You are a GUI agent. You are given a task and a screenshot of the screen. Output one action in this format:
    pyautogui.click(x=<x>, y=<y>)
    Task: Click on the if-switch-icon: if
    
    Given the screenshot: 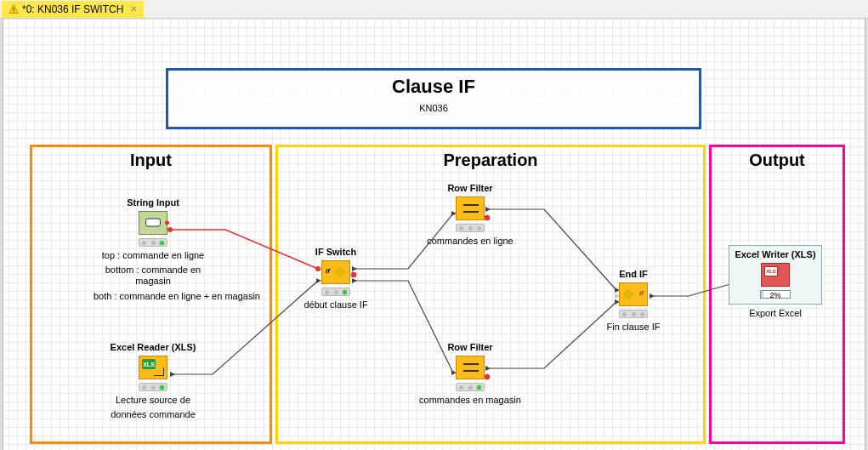 What is the action you would take?
    pyautogui.click(x=336, y=272)
    